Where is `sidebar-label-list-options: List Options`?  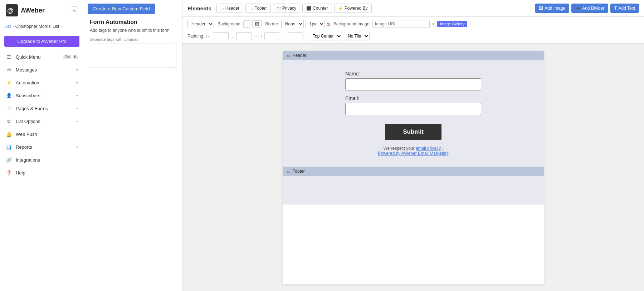 sidebar-label-list-options: List Options is located at coordinates (44, 122).